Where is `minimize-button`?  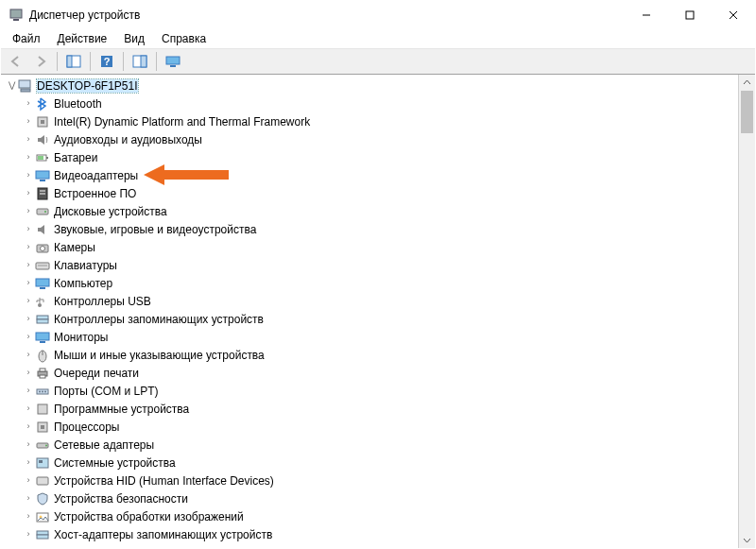 minimize-button is located at coordinates (646, 15).